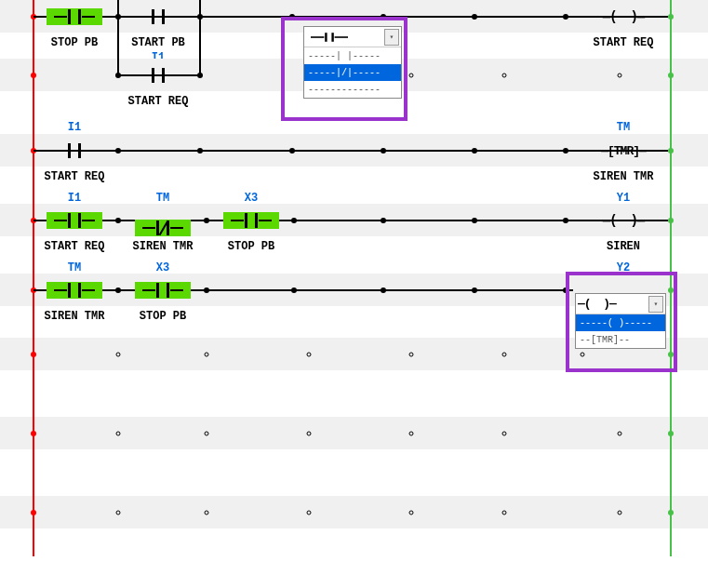 The height and width of the screenshot is (588, 708). Describe the element at coordinates (354, 220) in the screenshot. I see `rung-3: —( )—` at that location.